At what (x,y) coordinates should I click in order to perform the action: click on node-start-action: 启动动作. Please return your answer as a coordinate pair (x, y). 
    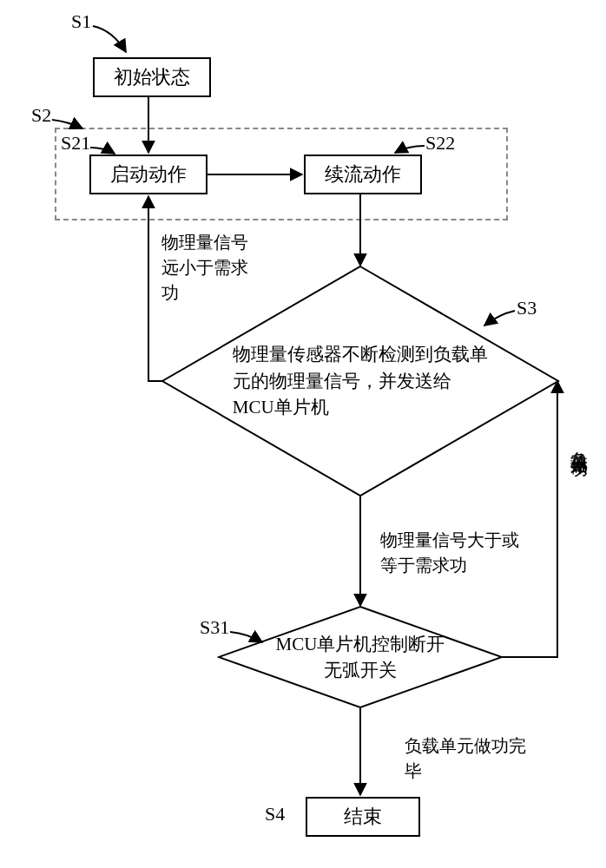
    Looking at the image, I should click on (148, 174).